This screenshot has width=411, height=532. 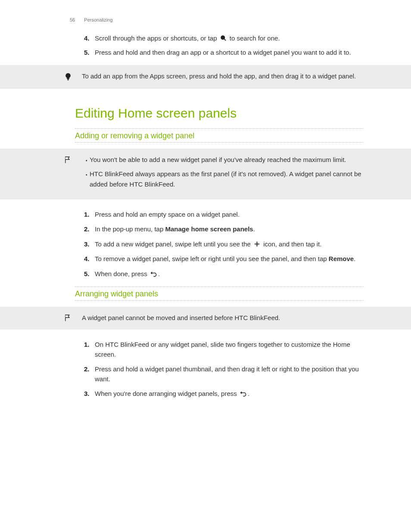 I want to click on lightbulb-icon, so click(x=70, y=78).